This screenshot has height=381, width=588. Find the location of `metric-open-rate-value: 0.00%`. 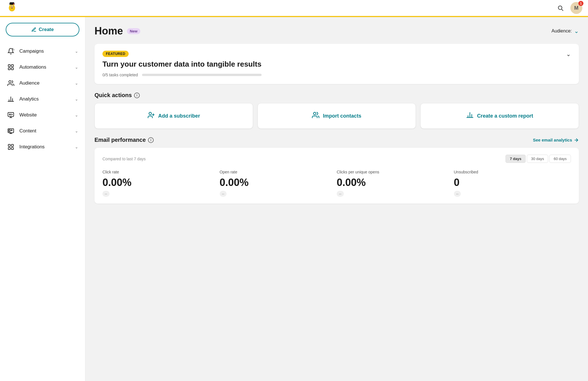

metric-open-rate-value: 0.00% is located at coordinates (276, 183).